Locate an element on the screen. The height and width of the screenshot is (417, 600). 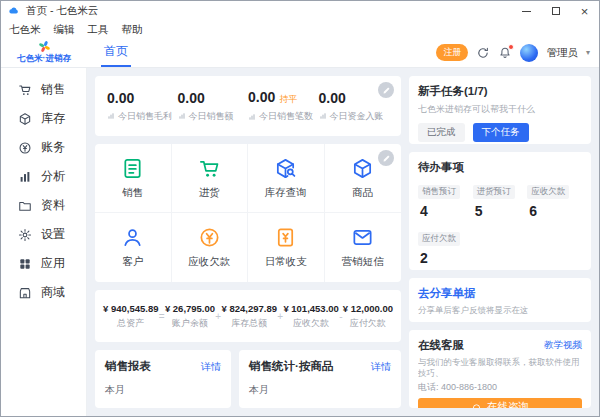
tutorial-video-link: 教学视频 is located at coordinates (563, 346).